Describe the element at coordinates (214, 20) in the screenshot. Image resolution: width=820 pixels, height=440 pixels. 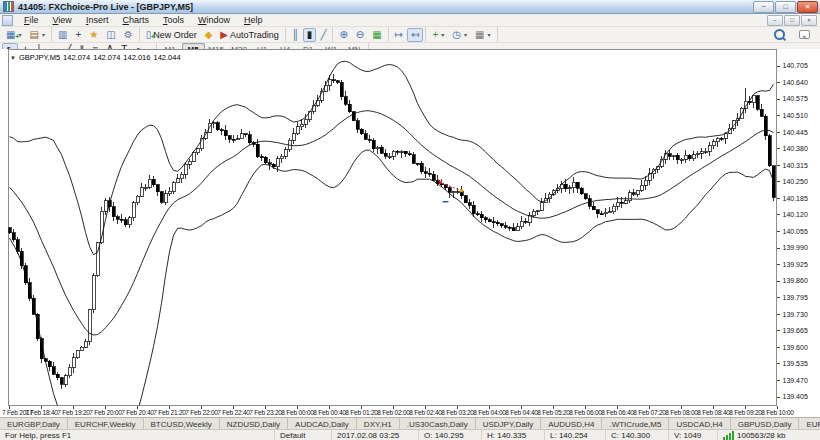
I see `menu-window: Window` at that location.